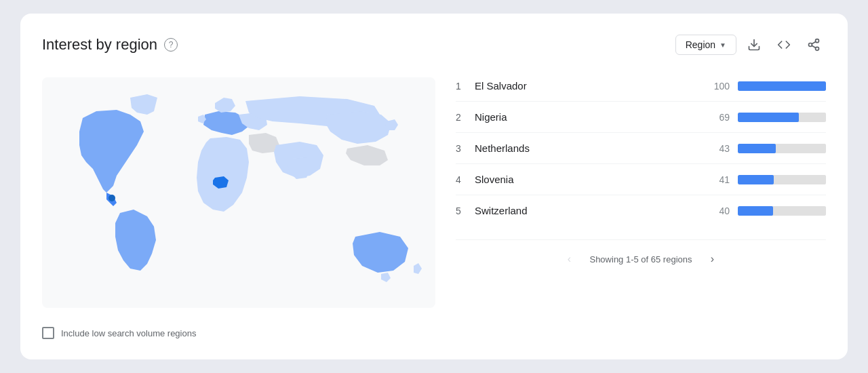 This screenshot has width=868, height=373. Describe the element at coordinates (754, 45) in the screenshot. I see `download-icon` at that location.